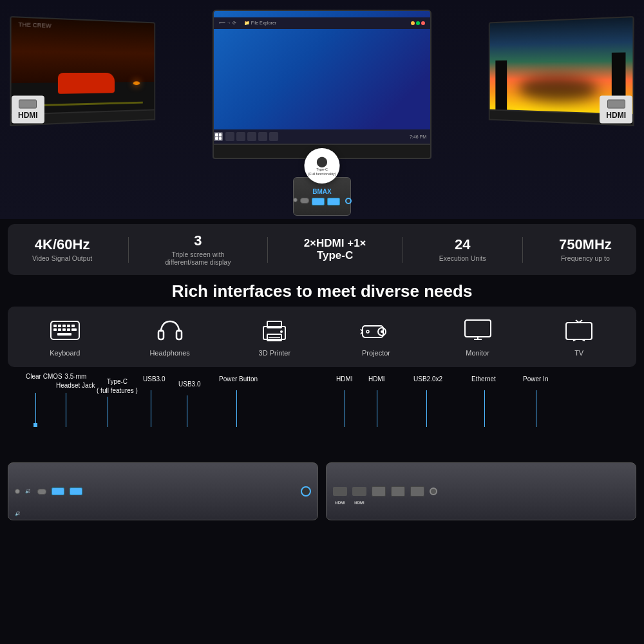 Image resolution: width=644 pixels, height=644 pixels. What do you see at coordinates (189, 384) in the screenshot?
I see `label-usb3-2: USB3.0` at bounding box center [189, 384].